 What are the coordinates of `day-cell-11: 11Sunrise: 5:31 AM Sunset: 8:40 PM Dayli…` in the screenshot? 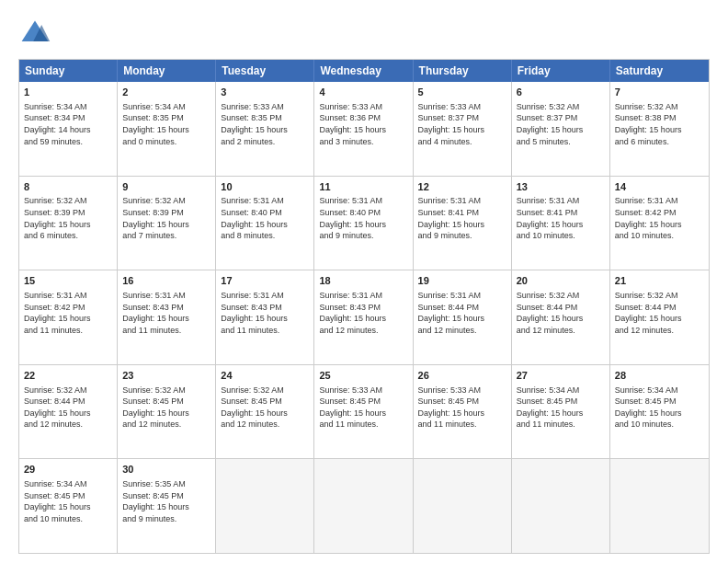 It's located at (364, 224).